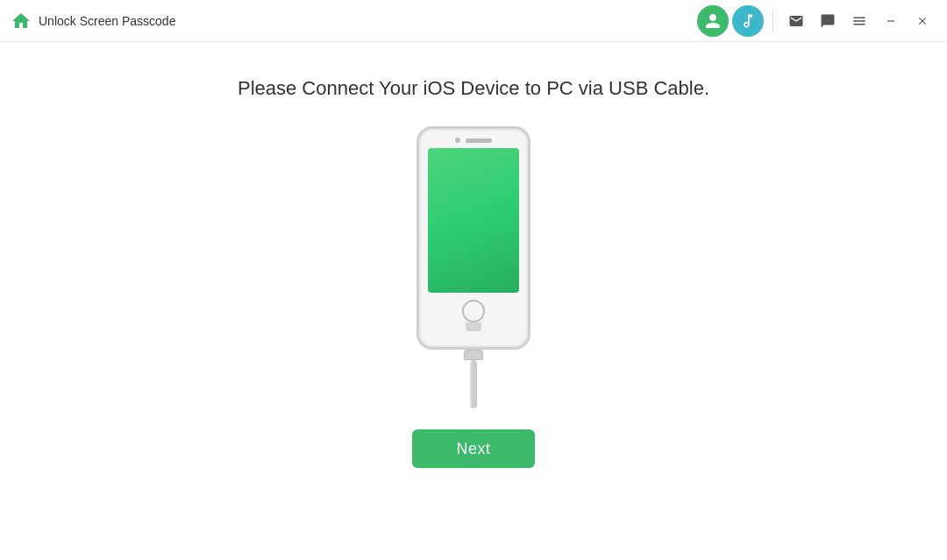  Describe the element at coordinates (922, 21) in the screenshot. I see `close-icon` at that location.